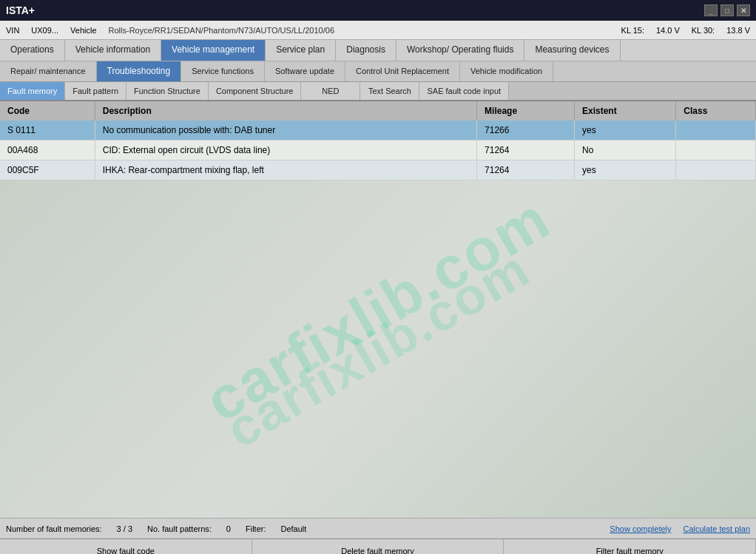  I want to click on filter-label: Filter:, so click(256, 529).